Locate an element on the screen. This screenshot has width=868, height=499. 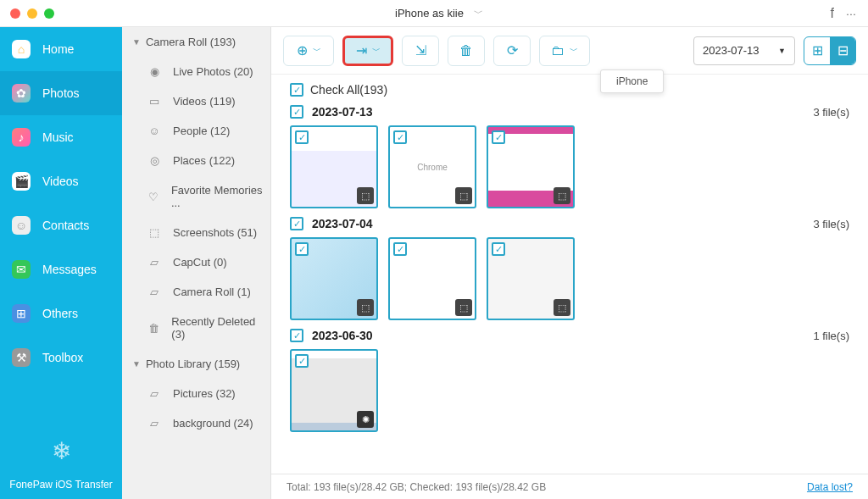
music-icon: ♪ is located at coordinates (21, 137).